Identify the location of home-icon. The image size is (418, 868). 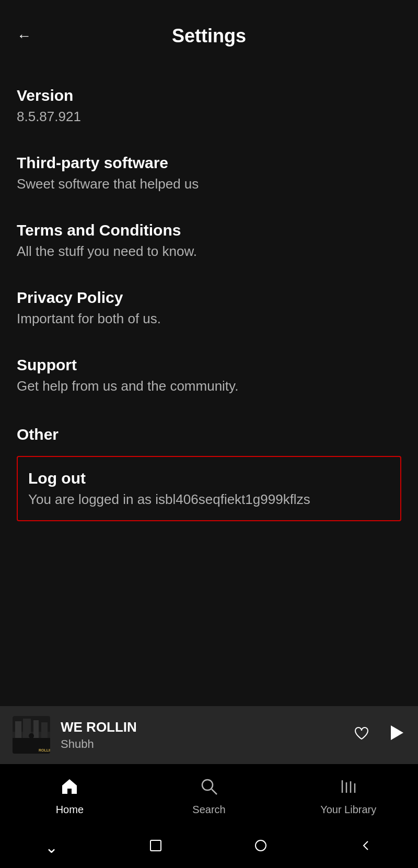
(69, 789).